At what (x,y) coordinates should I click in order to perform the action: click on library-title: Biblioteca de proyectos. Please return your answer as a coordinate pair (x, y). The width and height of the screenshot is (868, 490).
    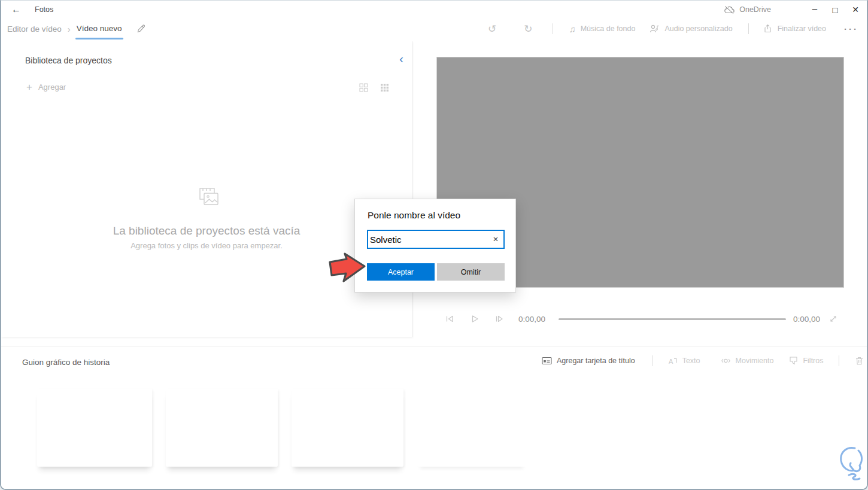
    Looking at the image, I should click on (68, 60).